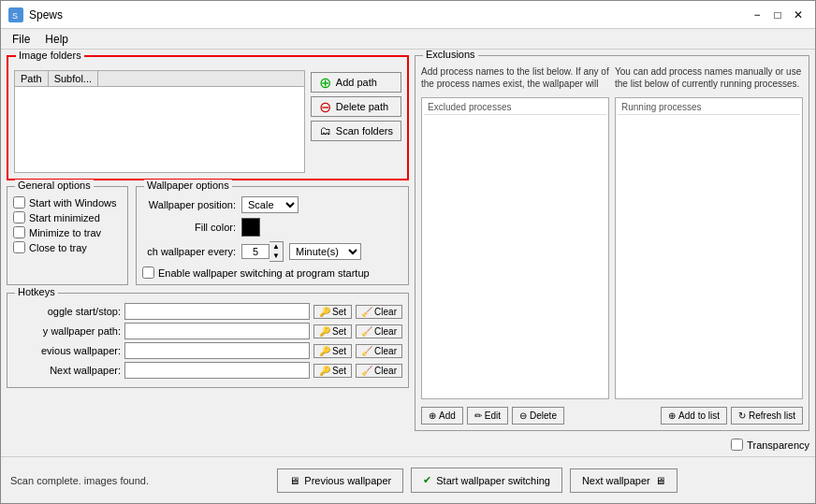  I want to click on delete-exclusion-button: ⊖ Delete, so click(538, 415).